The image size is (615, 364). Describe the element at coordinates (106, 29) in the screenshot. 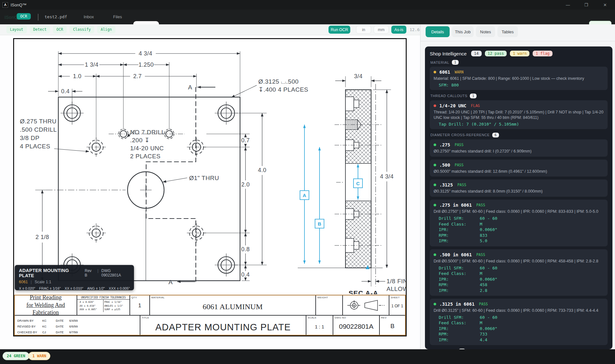

I see `mode-align: Align` at that location.